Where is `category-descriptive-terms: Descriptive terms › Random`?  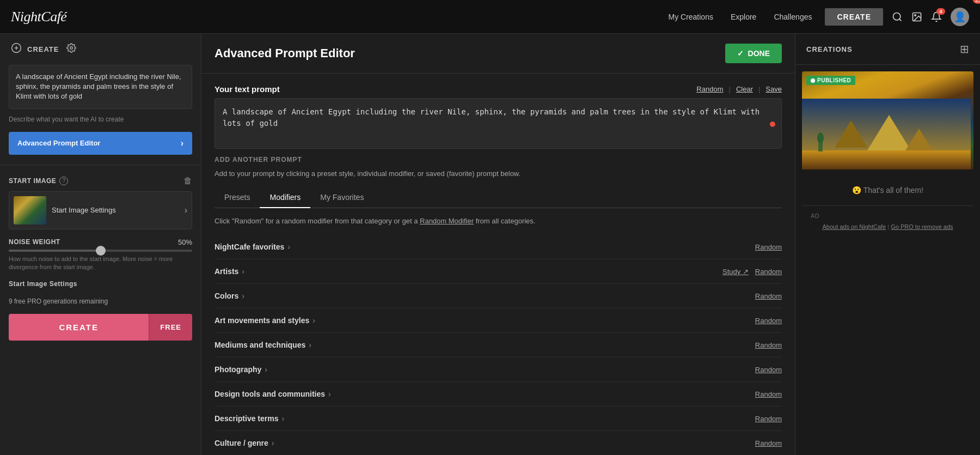 category-descriptive-terms: Descriptive terms › Random is located at coordinates (498, 418).